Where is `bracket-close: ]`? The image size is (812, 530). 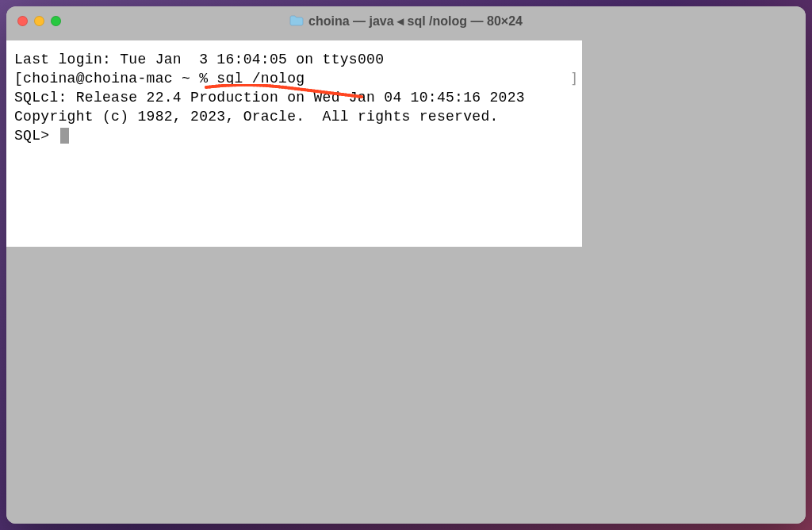
bracket-close: ] is located at coordinates (574, 79).